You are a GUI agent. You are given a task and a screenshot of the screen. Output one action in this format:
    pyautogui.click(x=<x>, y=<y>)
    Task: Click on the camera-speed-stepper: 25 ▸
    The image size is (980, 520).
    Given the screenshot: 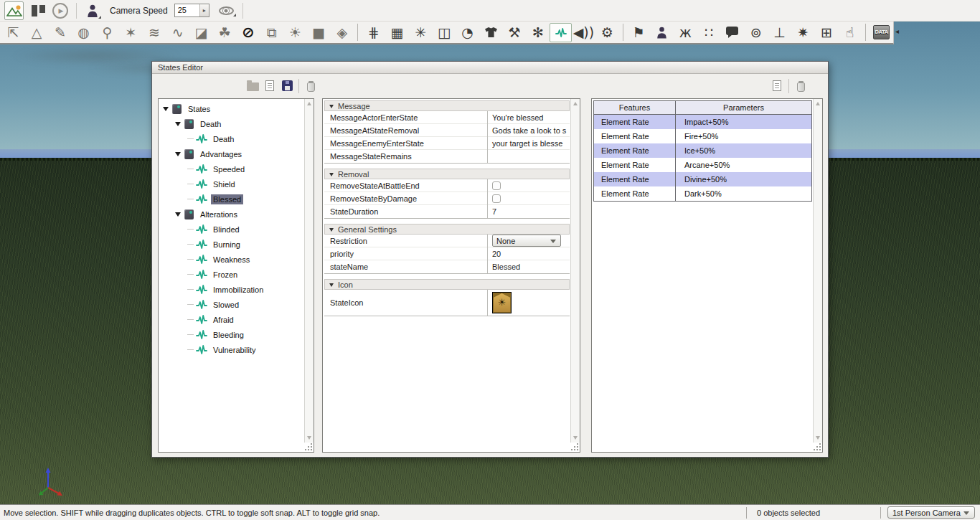 What is the action you would take?
    pyautogui.click(x=192, y=10)
    